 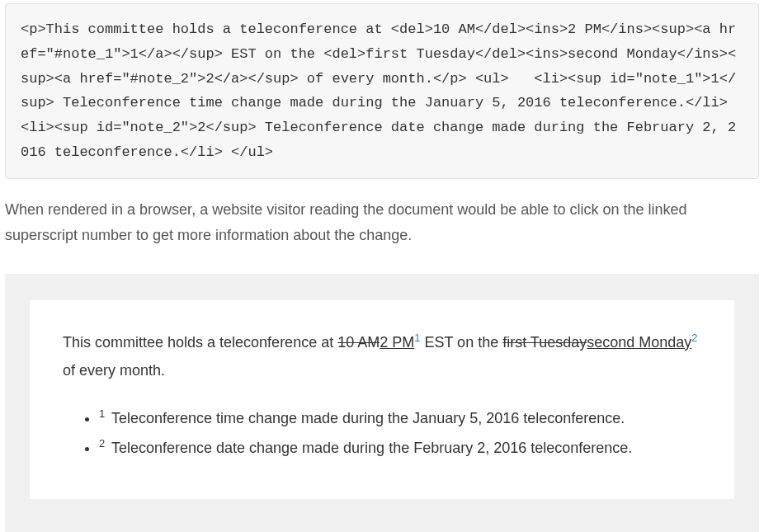 I want to click on list-item: 2 Teleconference date change made during…, so click(x=400, y=449).